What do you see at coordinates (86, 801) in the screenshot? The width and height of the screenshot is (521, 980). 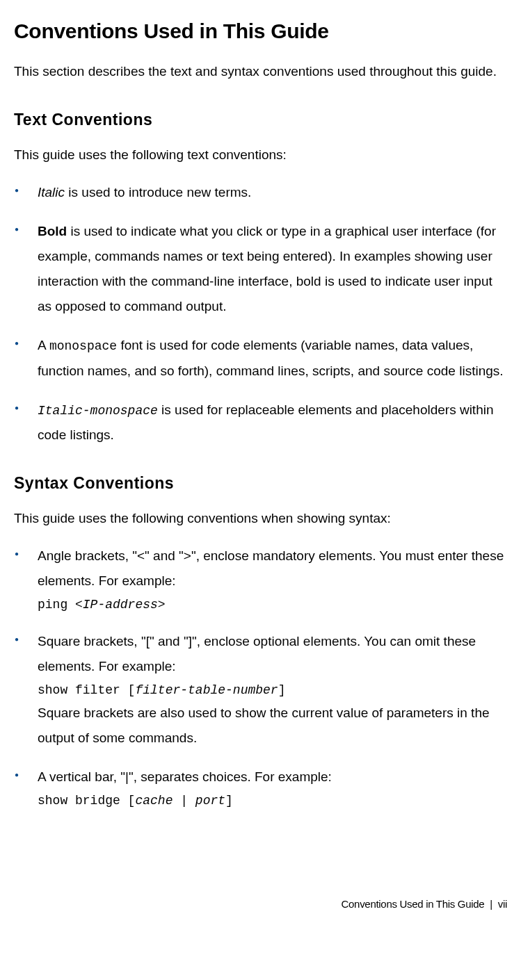 I see `code-text: show bridge [` at bounding box center [86, 801].